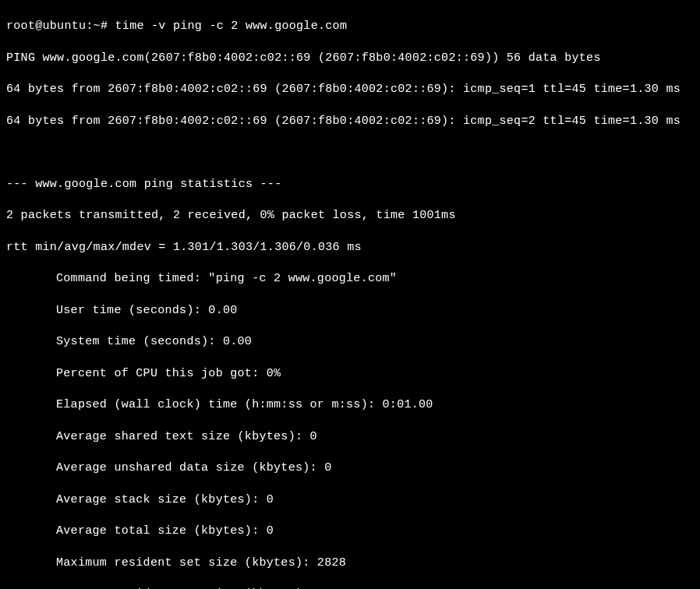 Image resolution: width=700 pixels, height=589 pixels. Describe the element at coordinates (350, 279) in the screenshot. I see `time-command-being-timed: Command being timed: "ping -c 2 www.goog…` at that location.